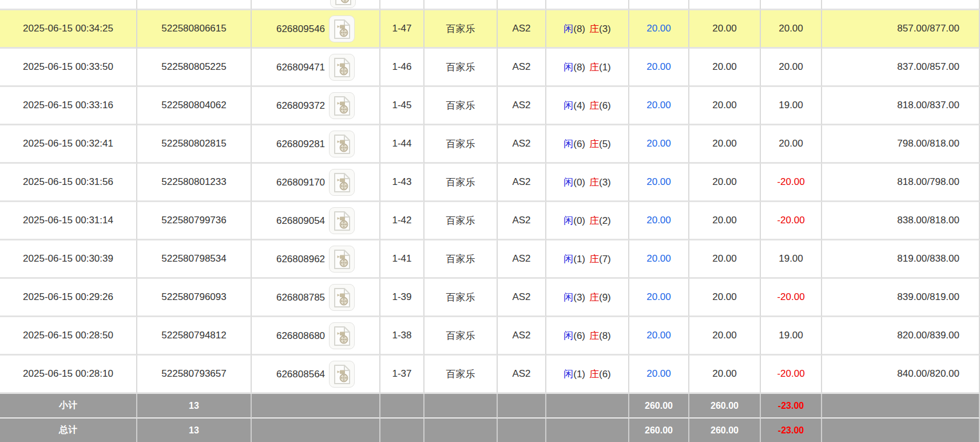  What do you see at coordinates (928, 143) in the screenshot?
I see `balance: 798.00/818.00` at bounding box center [928, 143].